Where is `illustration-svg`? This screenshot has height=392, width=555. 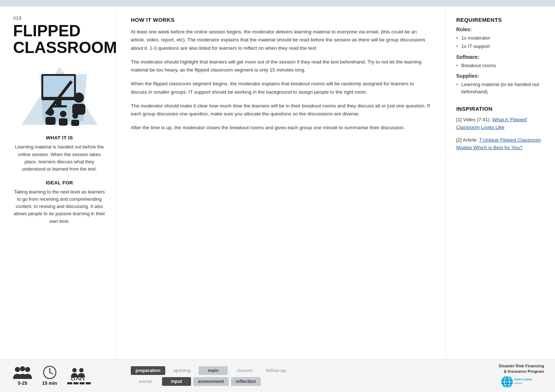 illustration-svg is located at coordinates (60, 96).